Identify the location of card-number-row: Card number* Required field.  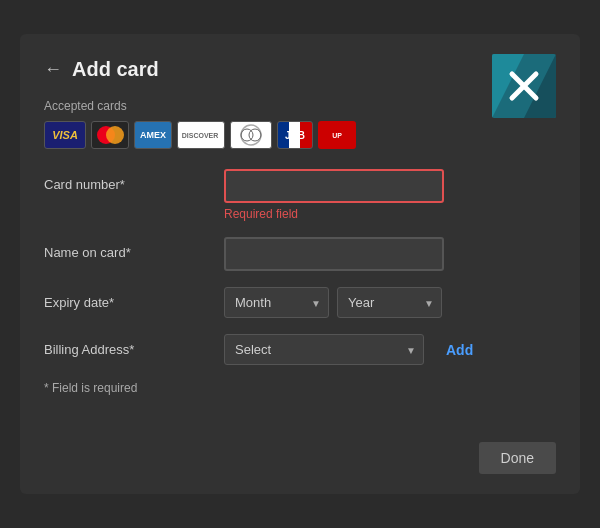
(300, 195).